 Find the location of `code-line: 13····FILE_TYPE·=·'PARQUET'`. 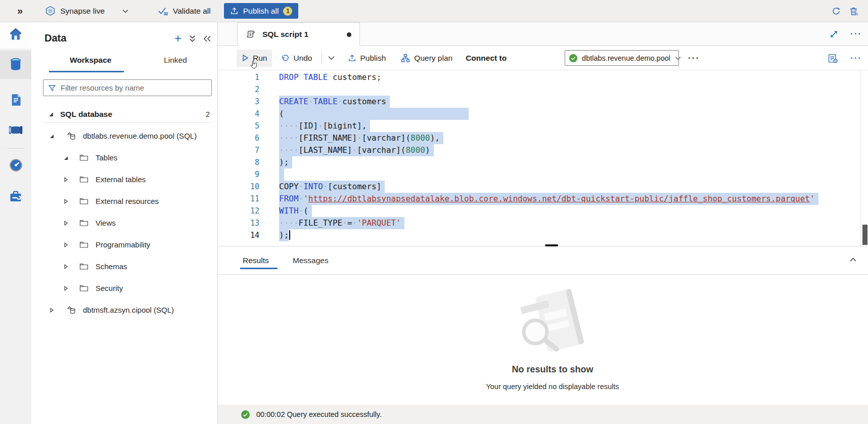

code-line: 13····FILE_TYPE·=·'PARQUET' is located at coordinates (543, 223).